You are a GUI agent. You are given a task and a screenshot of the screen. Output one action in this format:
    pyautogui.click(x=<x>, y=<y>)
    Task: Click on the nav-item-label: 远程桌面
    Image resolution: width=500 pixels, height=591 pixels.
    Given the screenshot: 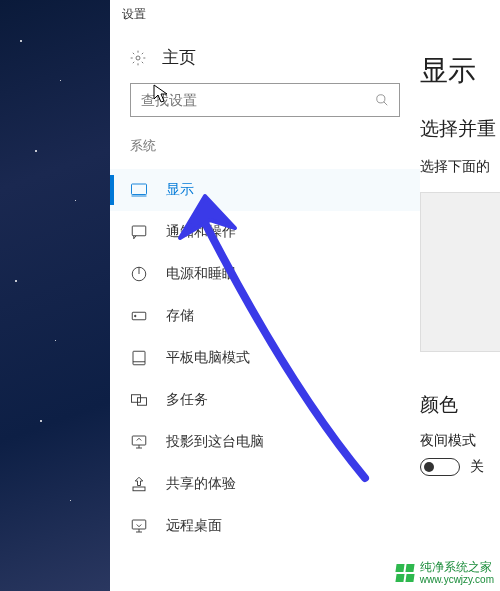 What is the action you would take?
    pyautogui.click(x=194, y=526)
    